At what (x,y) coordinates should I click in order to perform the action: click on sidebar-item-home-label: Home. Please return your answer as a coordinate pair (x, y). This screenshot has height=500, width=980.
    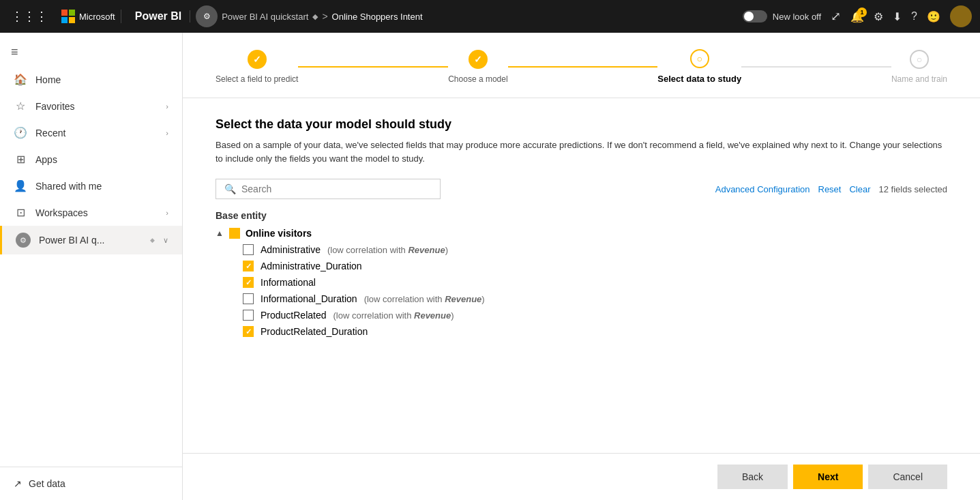
    Looking at the image, I should click on (102, 80).